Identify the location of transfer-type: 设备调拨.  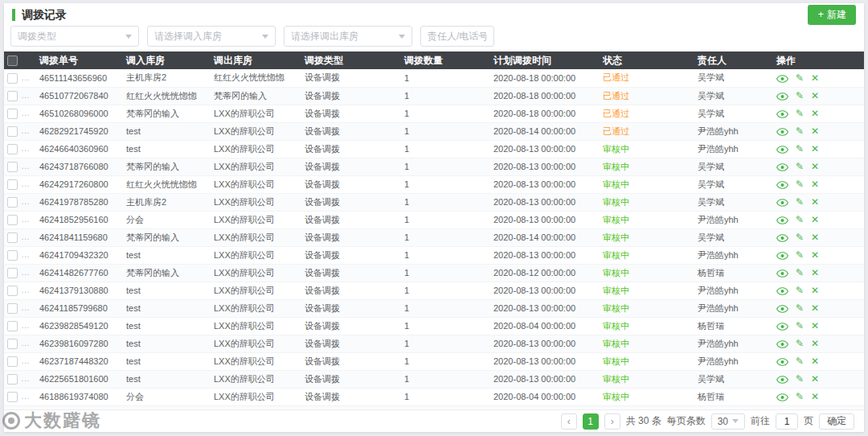
(351, 255).